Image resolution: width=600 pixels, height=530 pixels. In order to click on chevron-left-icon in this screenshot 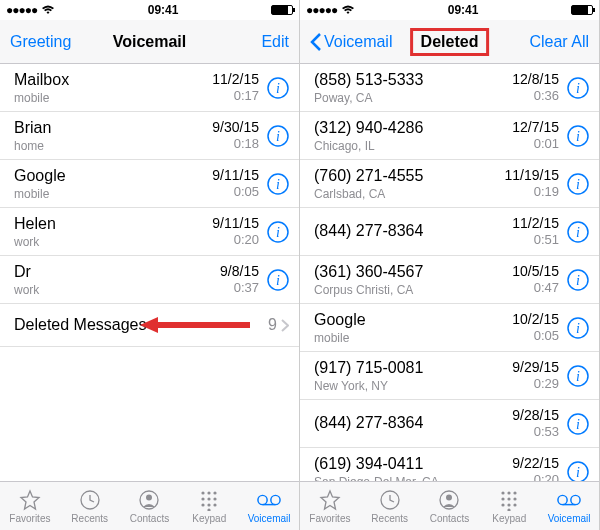, I will do `click(316, 42)`.